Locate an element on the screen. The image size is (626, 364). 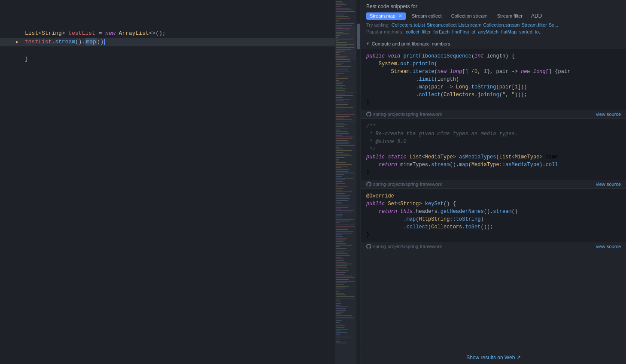
popular-methods-row: Popular methods: collect filter forEach … is located at coordinates (494, 32).